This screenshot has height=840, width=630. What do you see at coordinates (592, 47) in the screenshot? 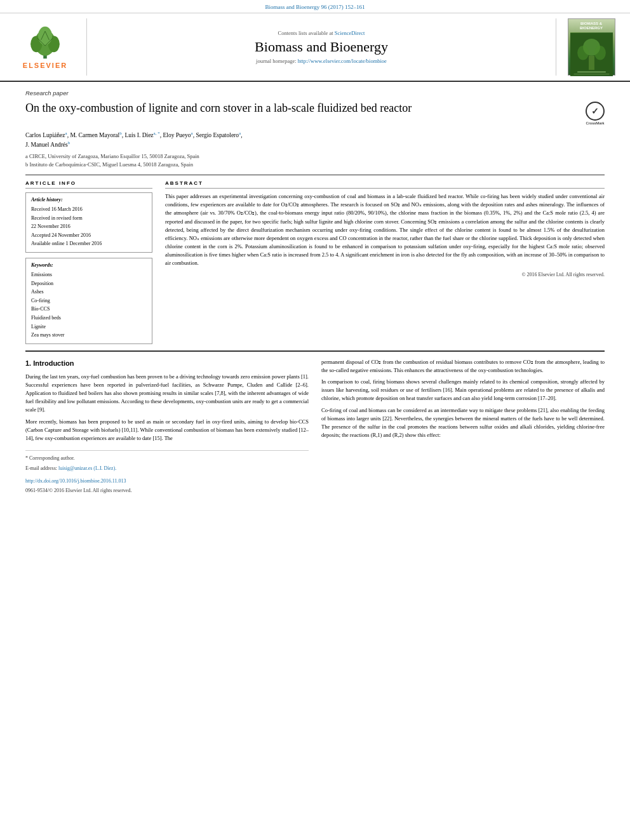
I see `cover-box: BIOMASS & BIOENERGY` at bounding box center [592, 47].